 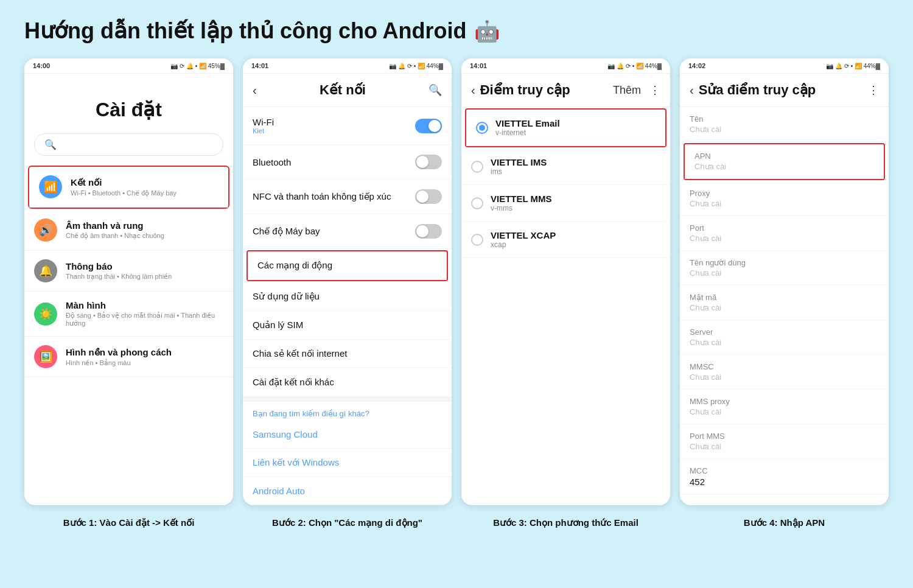 I want to click on settings-item-hinh-nen: 🖼️ Hình nền và phong cách Hình nền • Bản…, so click(x=129, y=357).